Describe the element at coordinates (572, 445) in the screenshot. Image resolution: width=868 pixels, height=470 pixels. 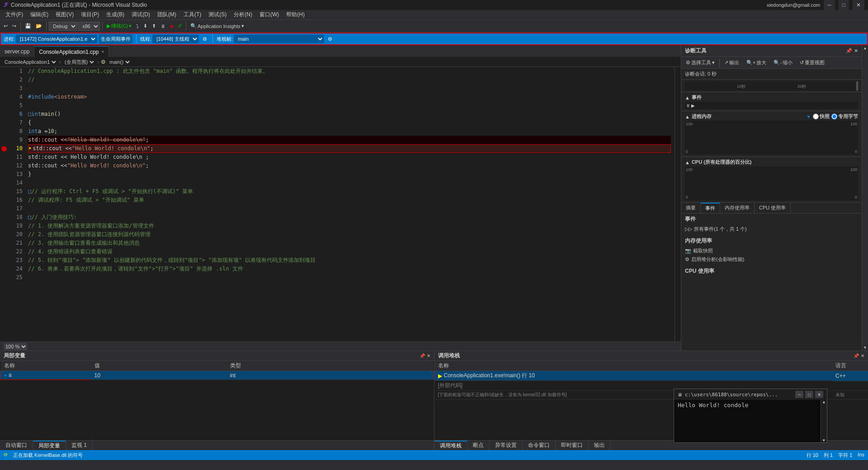
I see `tab-immediate: 即时窗口` at that location.